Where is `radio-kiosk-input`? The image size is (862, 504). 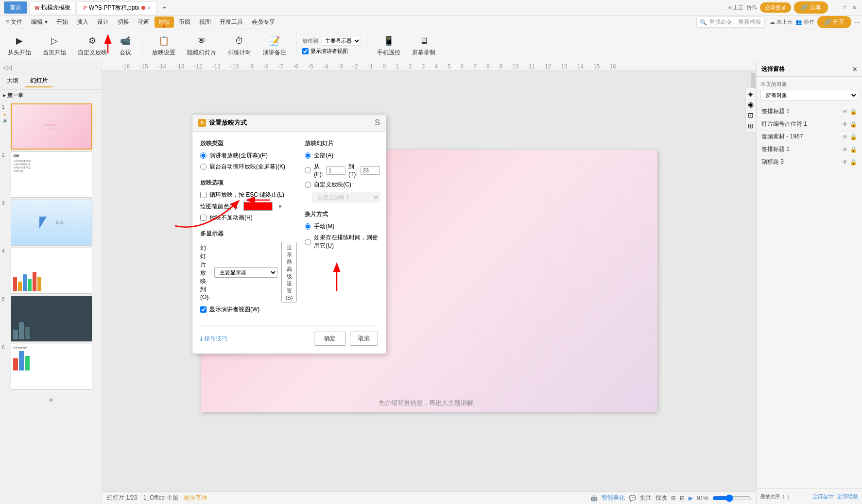 radio-kiosk-input is located at coordinates (203, 167).